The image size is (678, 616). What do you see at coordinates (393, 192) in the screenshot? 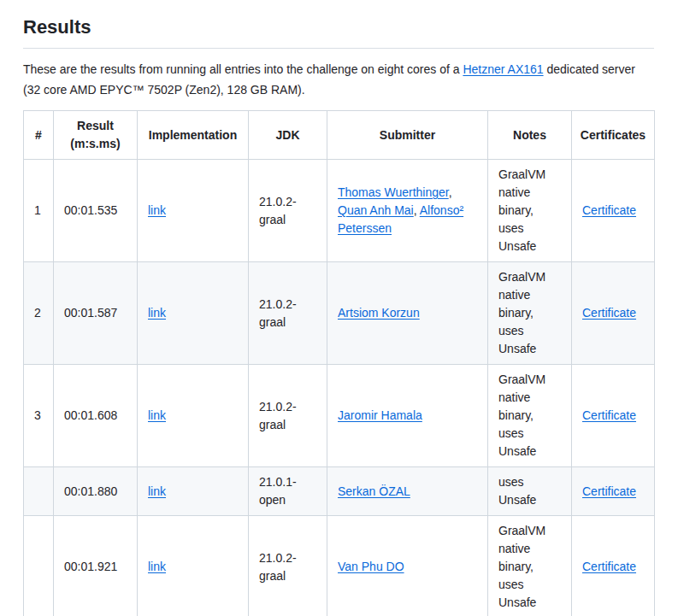
I see `submitter-link: Thomas Wuerthinger` at bounding box center [393, 192].